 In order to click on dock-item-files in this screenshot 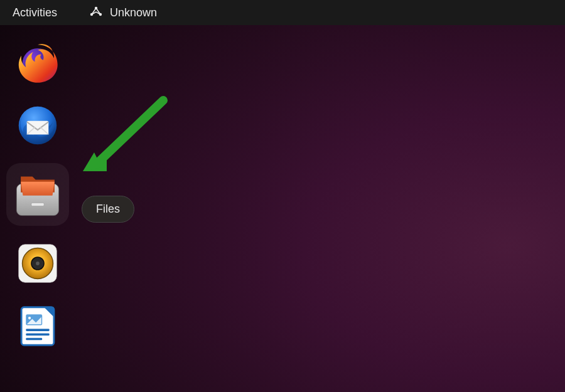, I will do `click(38, 194)`.